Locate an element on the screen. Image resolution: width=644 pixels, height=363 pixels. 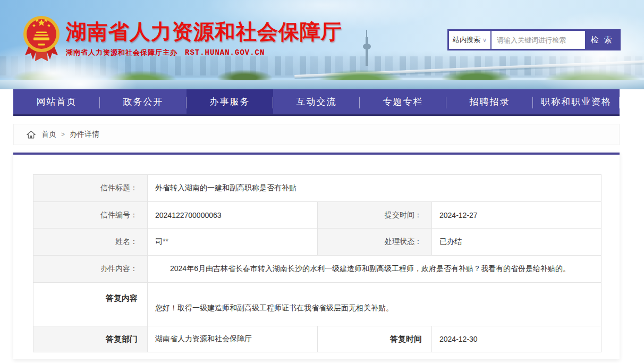
site-subtitle: 湖南省人力资源和社会保障厅主办RST.HUNAN.GOV.CN is located at coordinates (204, 53).